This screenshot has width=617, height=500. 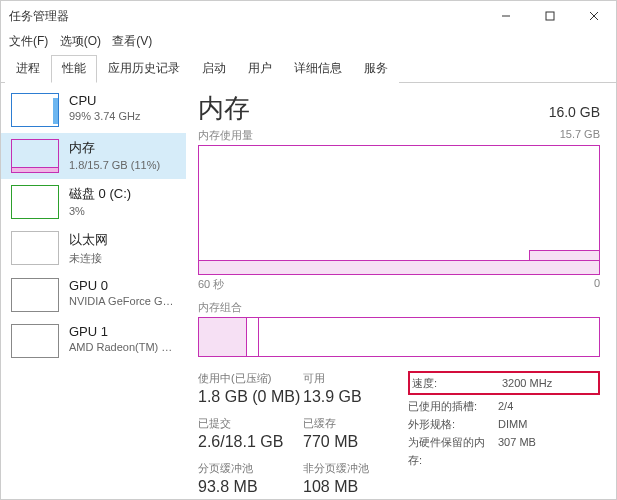 What do you see at coordinates (74, 69) in the screenshot?
I see `tab-performance: 性能` at bounding box center [74, 69].